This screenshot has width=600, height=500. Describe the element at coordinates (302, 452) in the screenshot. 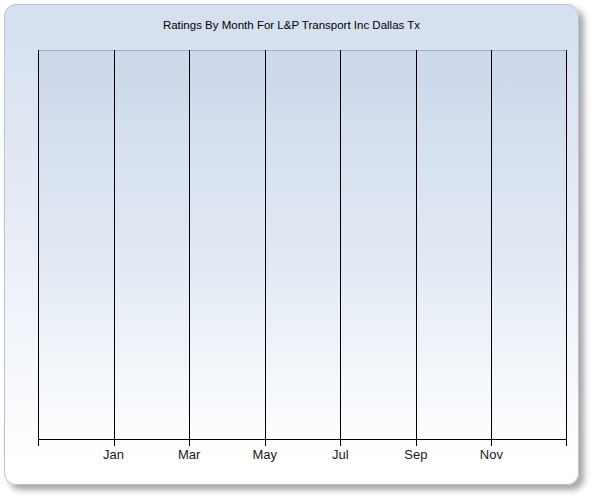

I see `x-axis-labels: JanMarMayJulSepNov` at that location.